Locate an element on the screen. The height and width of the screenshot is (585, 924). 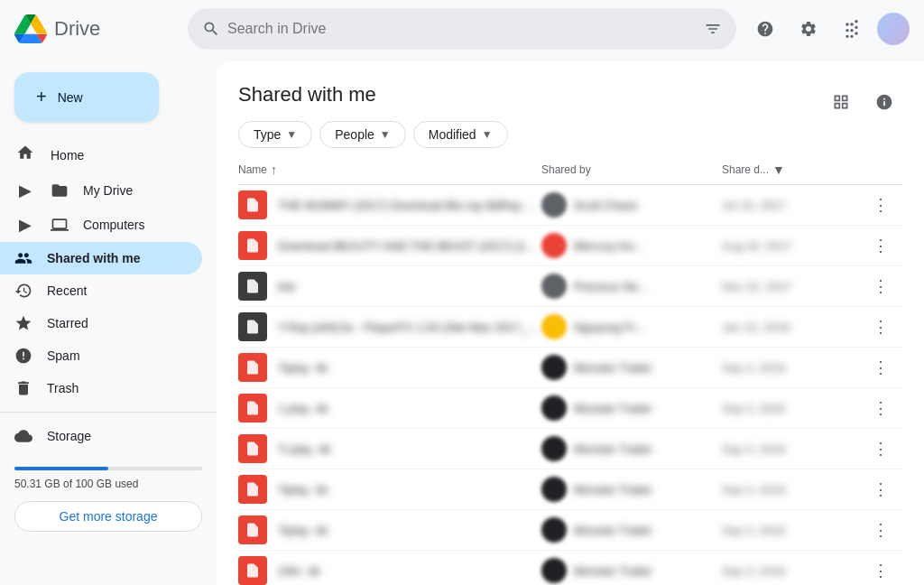
sidebar-item-home: Home is located at coordinates (101, 155).